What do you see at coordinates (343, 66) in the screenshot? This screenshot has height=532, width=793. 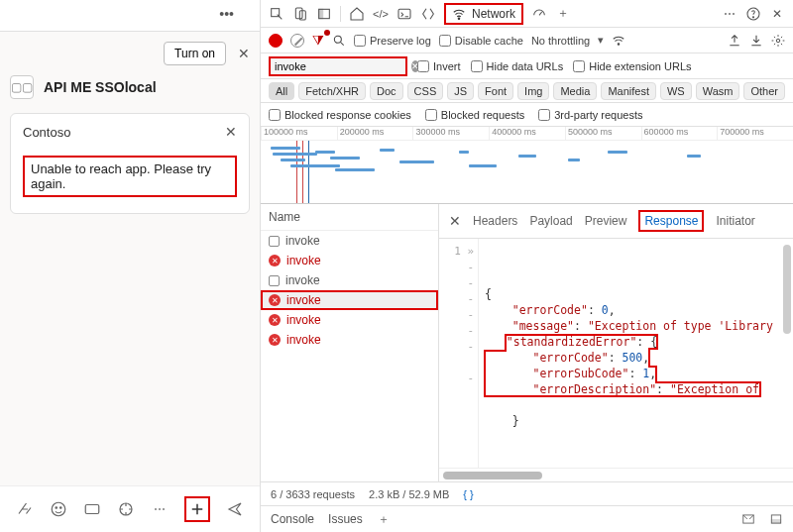 I see `filter-input` at bounding box center [343, 66].